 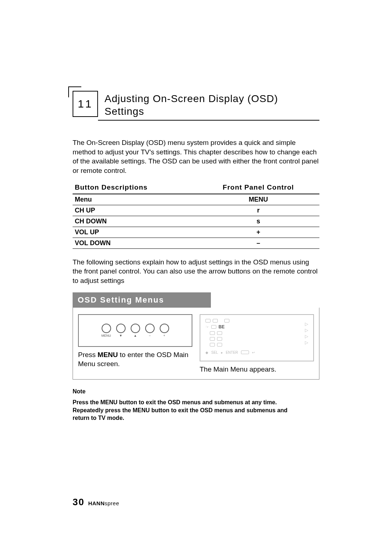 I want to click on panel-btn-label: ▲, so click(x=135, y=336).